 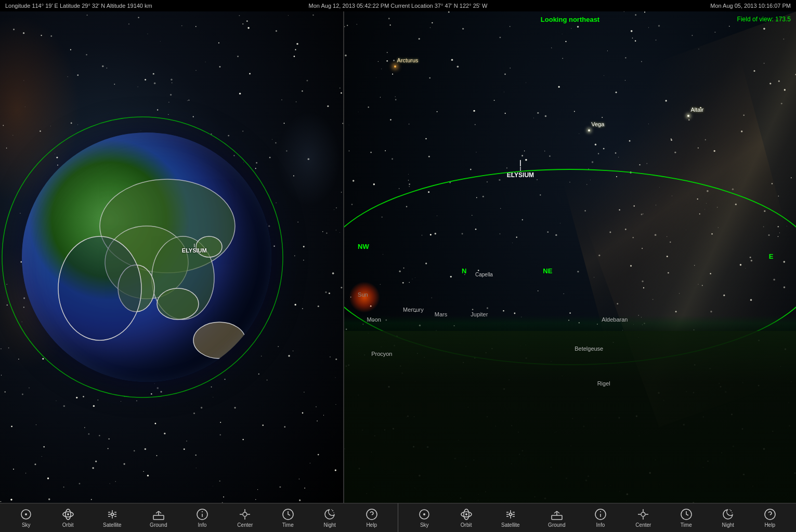 What do you see at coordinates (772, 257) in the screenshot?
I see `cardinal-e: E` at bounding box center [772, 257].